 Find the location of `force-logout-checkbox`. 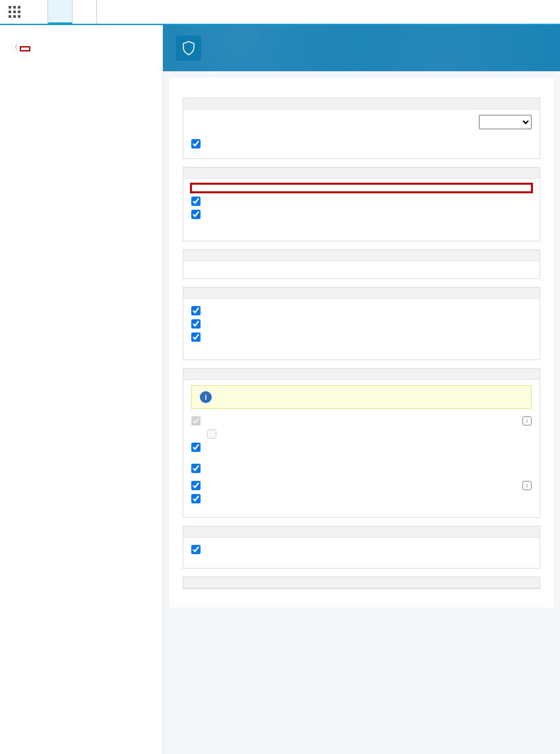

force-logout-checkbox is located at coordinates (196, 144).